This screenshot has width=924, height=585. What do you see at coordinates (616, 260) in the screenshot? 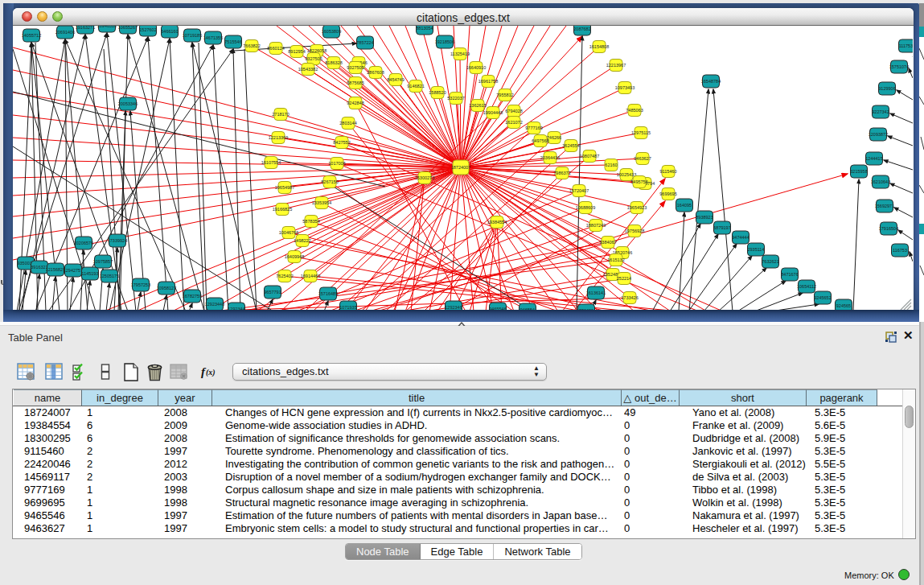
I see `svg-text: 1615132` at bounding box center [616, 260].